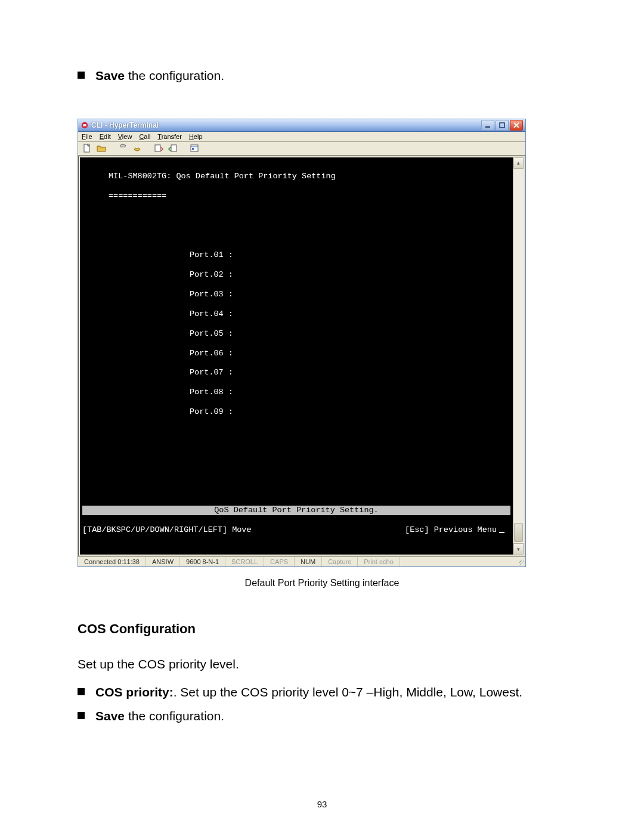 The image size is (644, 833). What do you see at coordinates (159, 148) in the screenshot?
I see `send-icon` at bounding box center [159, 148].